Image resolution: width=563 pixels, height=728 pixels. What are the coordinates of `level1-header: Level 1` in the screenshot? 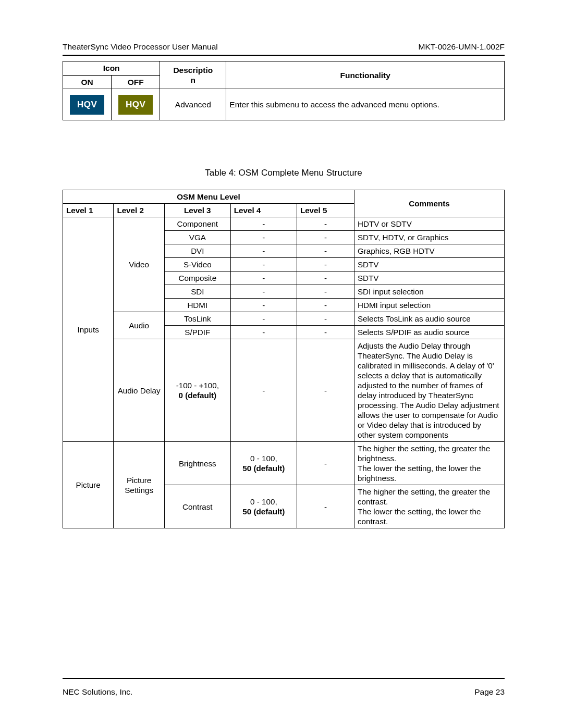 It's located at (89, 211).